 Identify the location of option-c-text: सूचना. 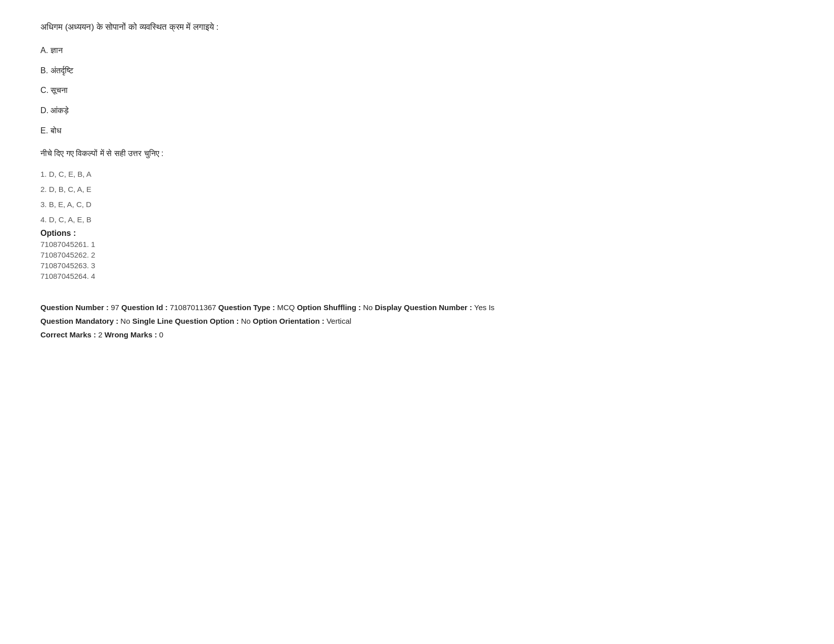
(59, 90).